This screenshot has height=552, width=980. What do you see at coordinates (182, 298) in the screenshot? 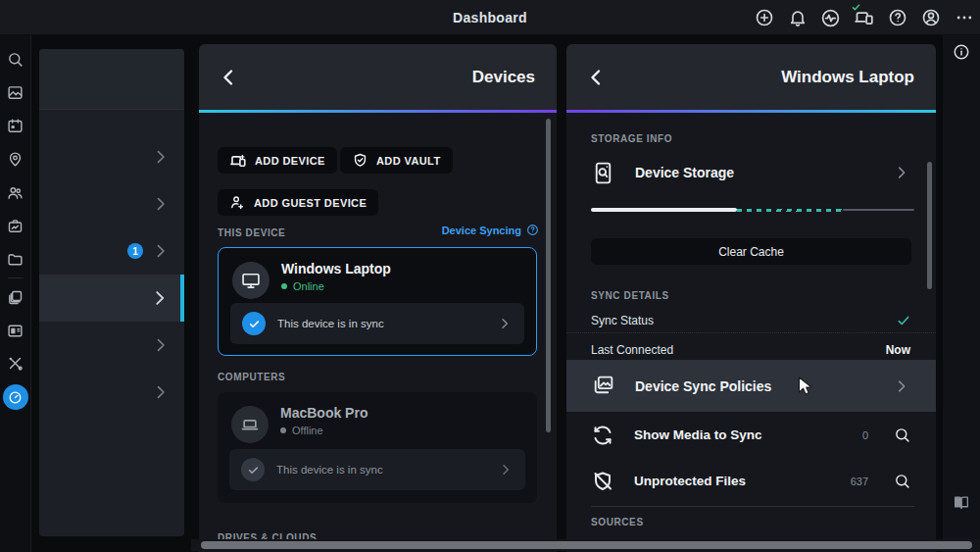
I see `selected-accent-bar` at bounding box center [182, 298].